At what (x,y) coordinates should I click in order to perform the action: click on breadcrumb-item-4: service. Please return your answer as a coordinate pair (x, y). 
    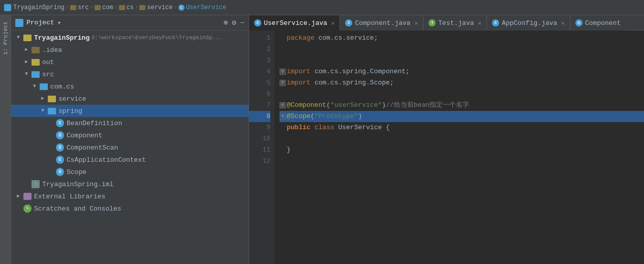
    Looking at the image, I should click on (160, 8).